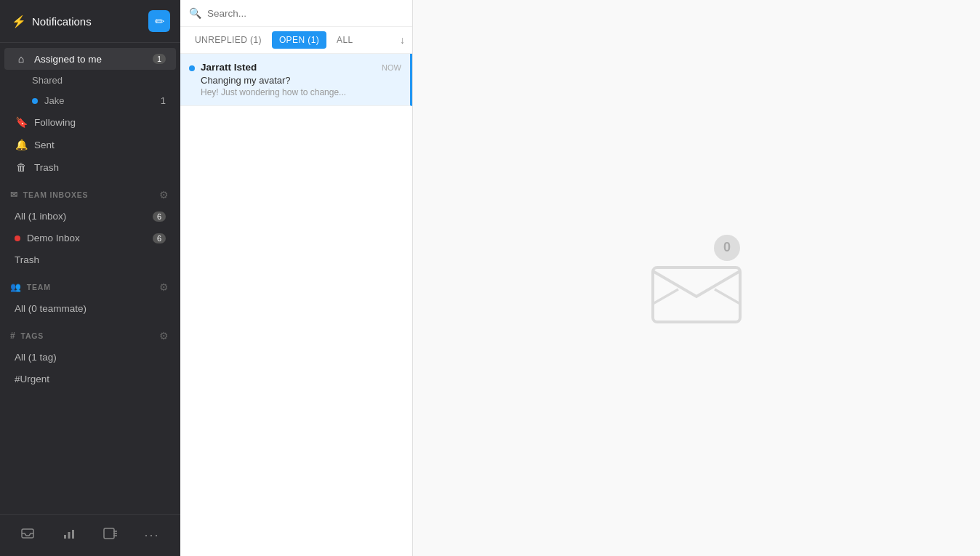 Image resolution: width=980 pixels, height=556 pixels. Describe the element at coordinates (62, 22) in the screenshot. I see `sidebar-title: Notifications` at that location.